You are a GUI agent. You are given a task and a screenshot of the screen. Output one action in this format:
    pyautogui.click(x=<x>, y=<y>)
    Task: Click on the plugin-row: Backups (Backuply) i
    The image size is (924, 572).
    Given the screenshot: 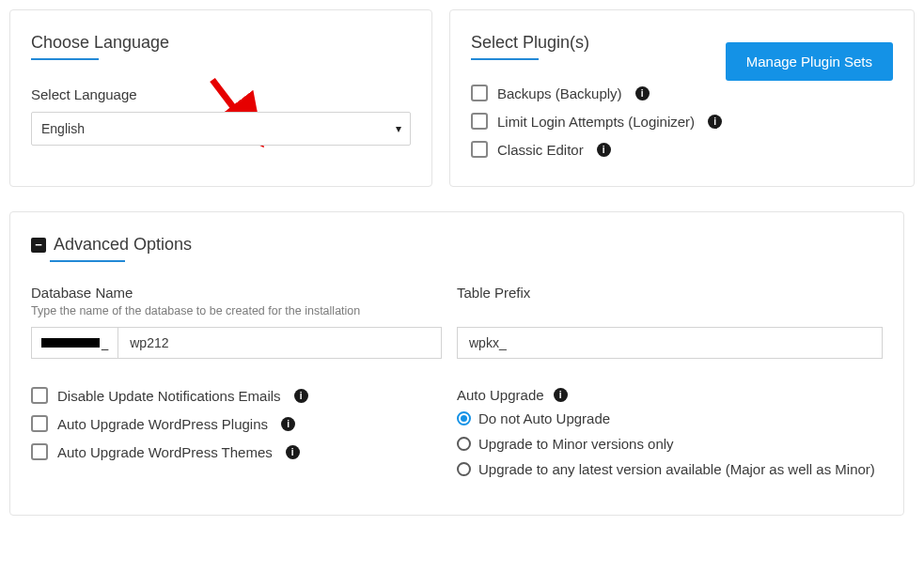 What is the action you would take?
    pyautogui.click(x=682, y=93)
    